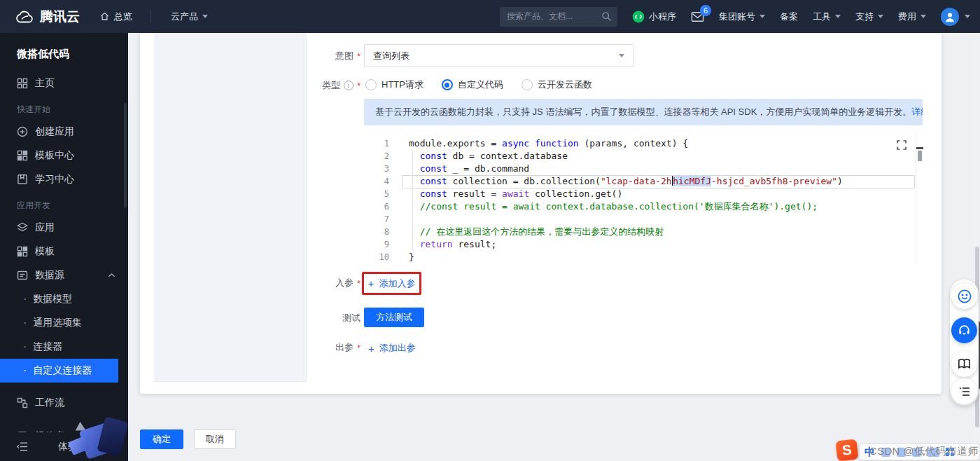 Image resolution: width=980 pixels, height=461 pixels. I want to click on nav-record: 备案, so click(789, 17).